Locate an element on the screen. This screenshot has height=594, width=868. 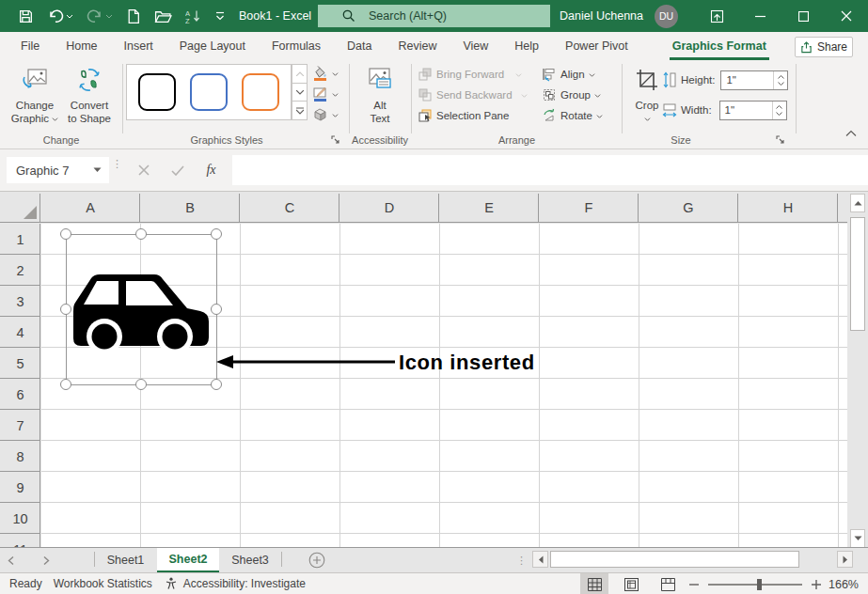
redo-icon is located at coordinates (100, 16).